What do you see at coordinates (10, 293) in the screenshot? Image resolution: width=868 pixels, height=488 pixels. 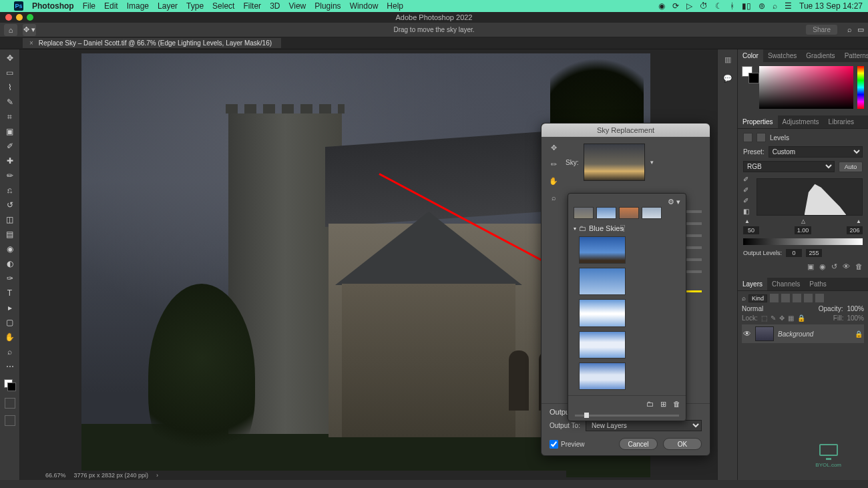 I see `type-tool: T` at bounding box center [10, 293].